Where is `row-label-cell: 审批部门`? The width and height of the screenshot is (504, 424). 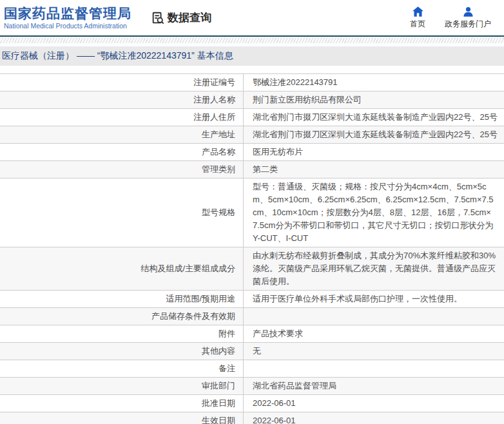 row-label-cell: 审批部门 is located at coordinates (122, 386).